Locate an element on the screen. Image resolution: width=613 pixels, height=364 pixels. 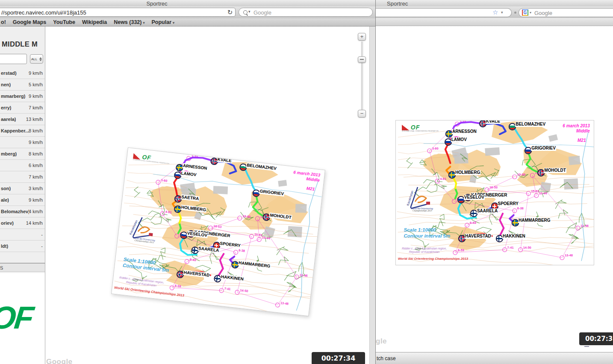
iof-logo-large: OF is located at coordinates (17, 318).